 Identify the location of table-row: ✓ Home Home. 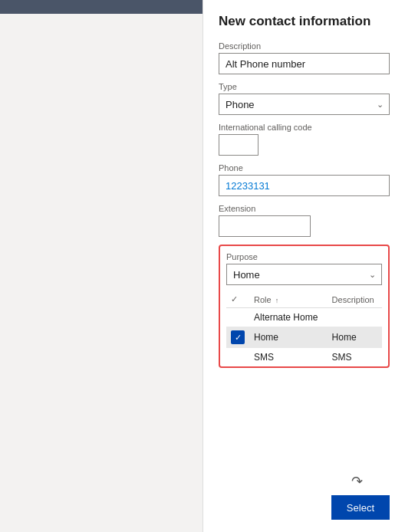
(304, 337).